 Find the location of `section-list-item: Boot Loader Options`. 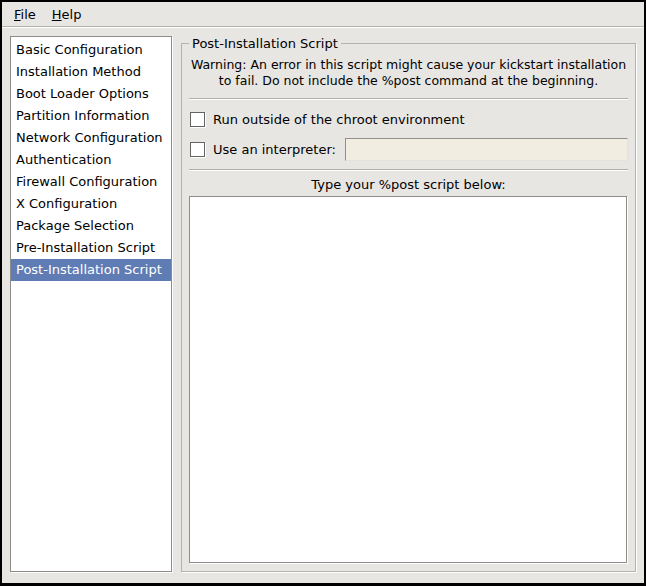

section-list-item: Boot Loader Options is located at coordinates (91, 94).